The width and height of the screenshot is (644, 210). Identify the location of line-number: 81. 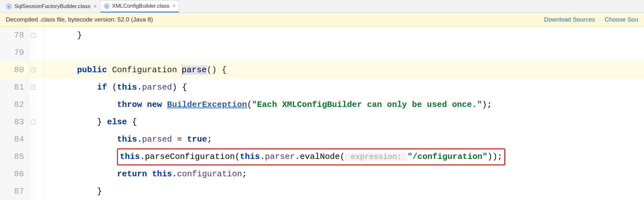
(14, 87).